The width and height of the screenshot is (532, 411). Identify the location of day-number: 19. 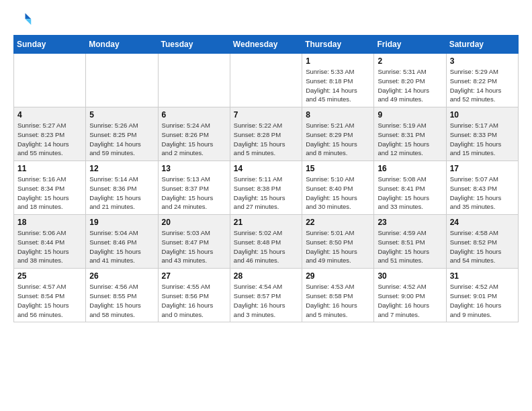
(122, 222).